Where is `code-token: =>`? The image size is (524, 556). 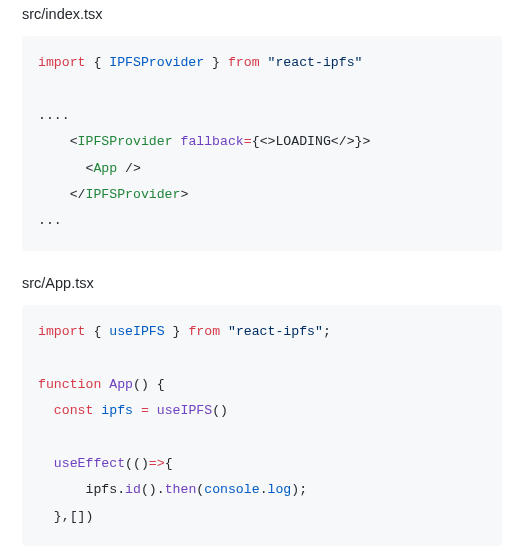
code-token: => is located at coordinates (157, 464).